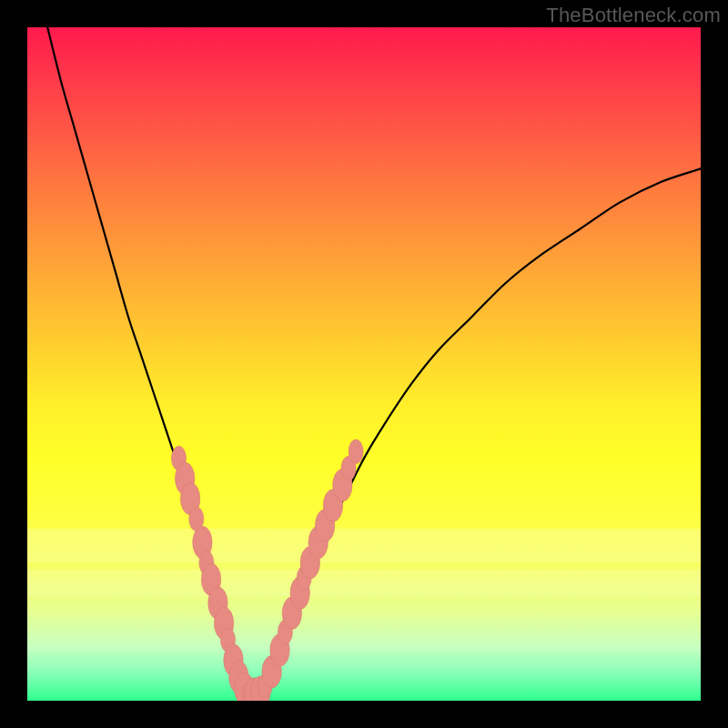  I want to click on curve-markers, so click(268, 570).